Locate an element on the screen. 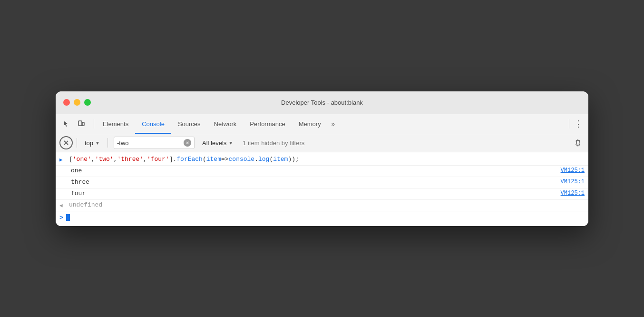 Image resolution: width=644 pixels, height=317 pixels. chevron-down-icon: ▼ is located at coordinates (98, 143).